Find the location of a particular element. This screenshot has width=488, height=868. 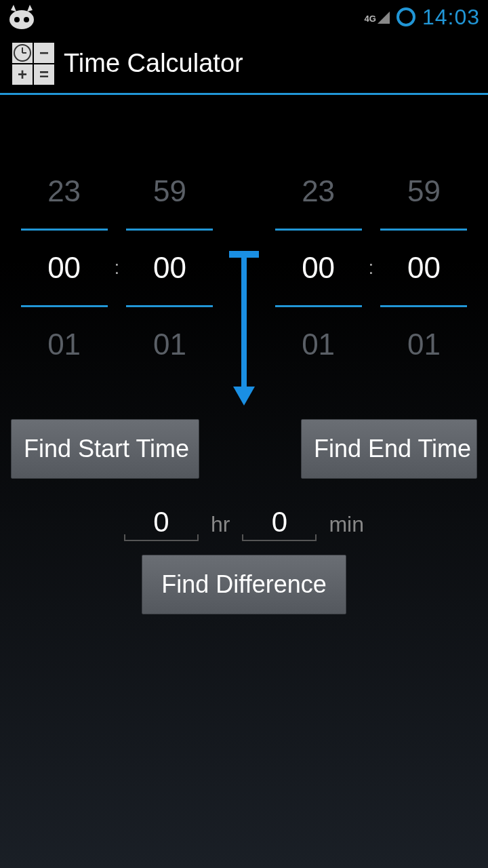

clock-icon is located at coordinates (22, 53).